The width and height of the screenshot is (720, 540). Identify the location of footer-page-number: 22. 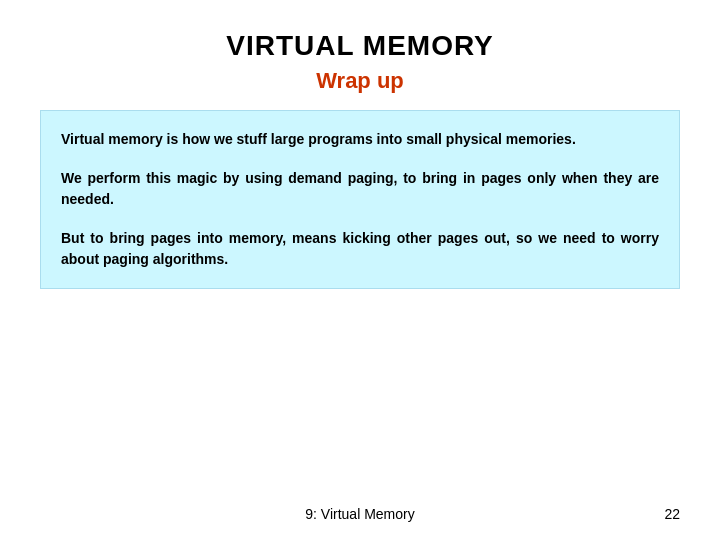
(672, 514).